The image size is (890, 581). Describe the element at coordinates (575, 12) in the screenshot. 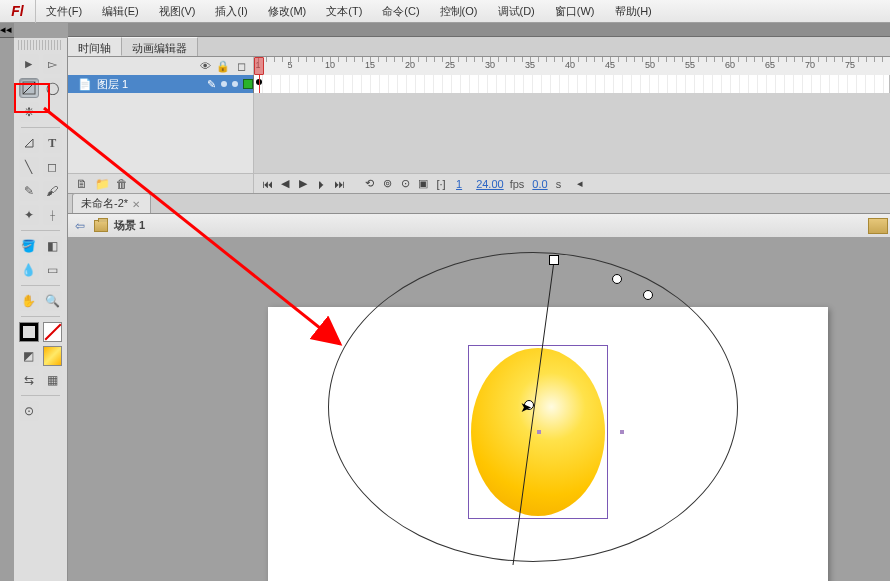

I see `menu-window: 窗口(W)` at that location.